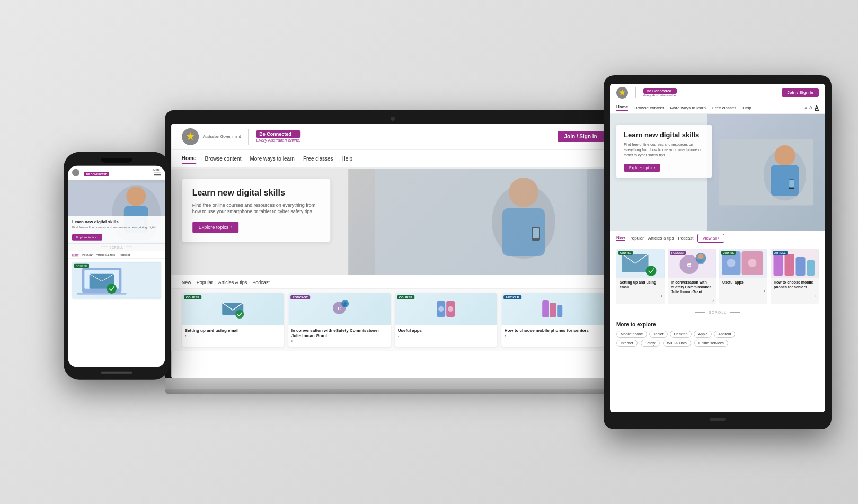 The image size is (858, 504). I want to click on tag-wifi-data: WiFi & Data, so click(677, 343).